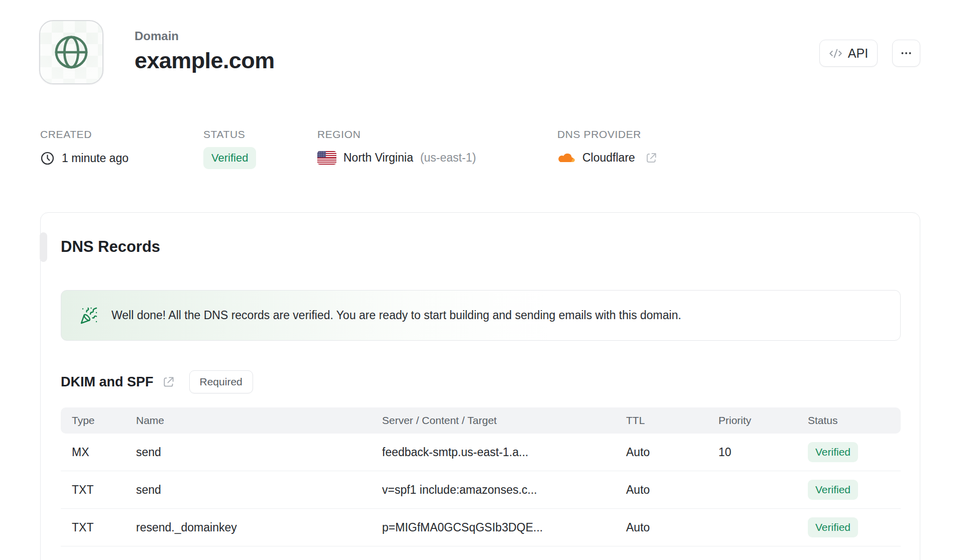 Image resolution: width=976 pixels, height=560 pixels. What do you see at coordinates (481, 421) in the screenshot?
I see `table-header-row: Type Name Server / Content / Target TTL …` at bounding box center [481, 421].